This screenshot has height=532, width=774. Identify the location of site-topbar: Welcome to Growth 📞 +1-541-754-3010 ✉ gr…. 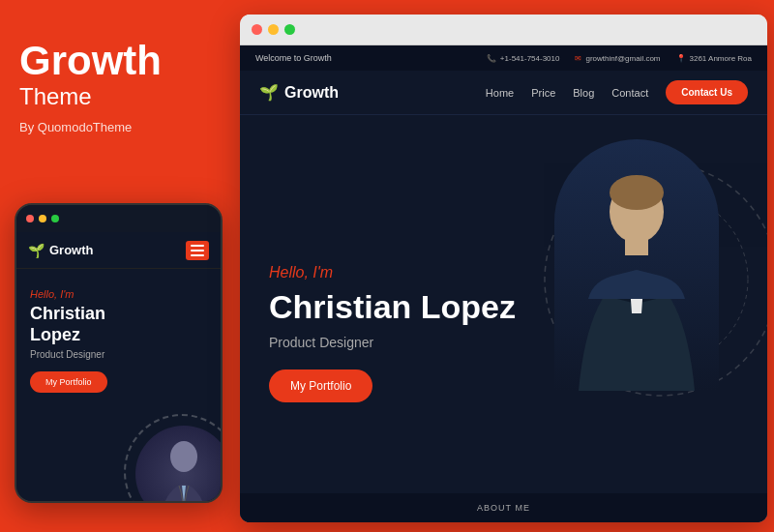
(503, 58).